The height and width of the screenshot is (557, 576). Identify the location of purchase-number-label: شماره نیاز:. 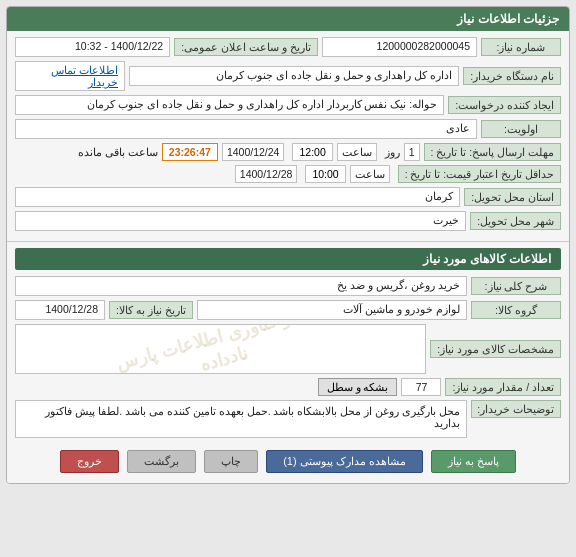
(521, 47).